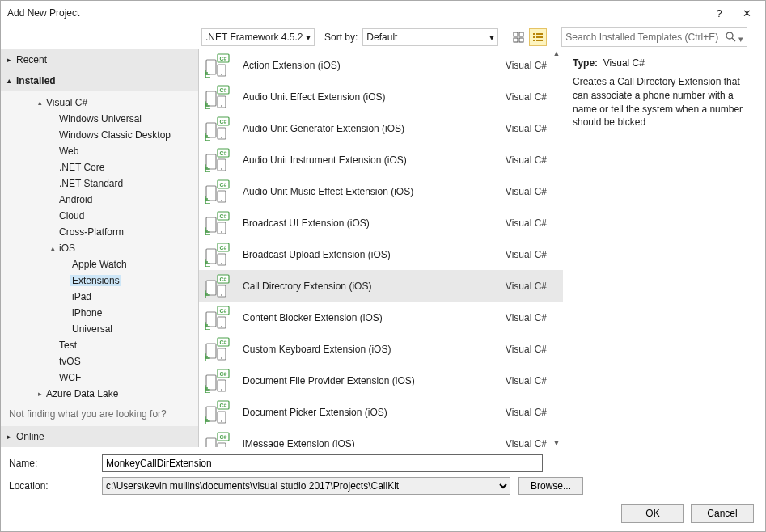 Image resolution: width=766 pixels, height=532 pixels. Describe the element at coordinates (31, 437) in the screenshot. I see `sidebar-section-label: Online` at that location.